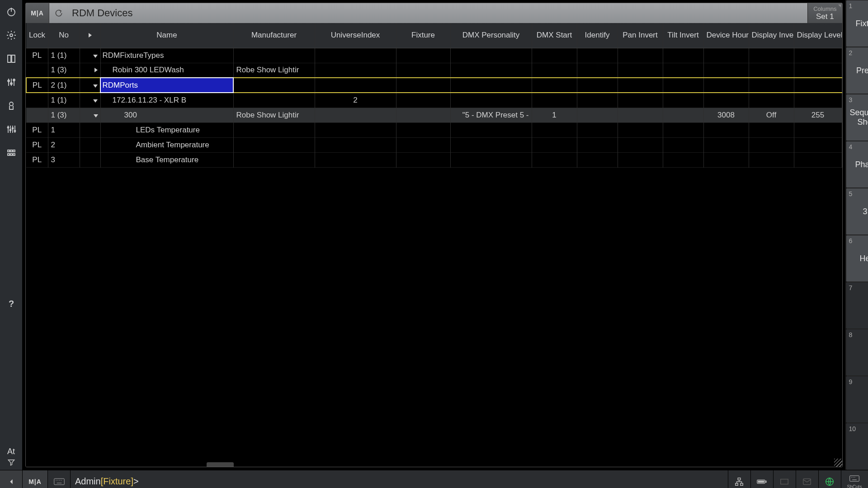 This screenshot has height=488, width=868. I want to click on cell-name: Ambient Temperature, so click(167, 145).